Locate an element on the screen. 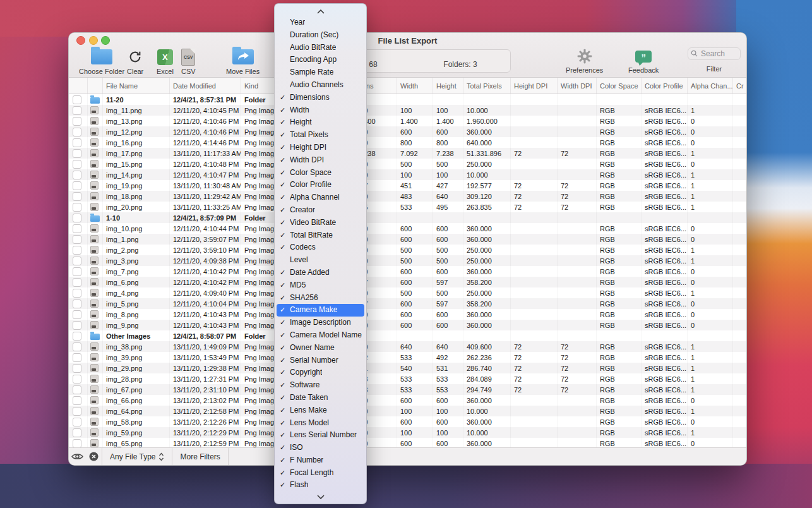 This screenshot has width=812, height=508. menu-item-lens-make: ✓Lens Make is located at coordinates (321, 411).